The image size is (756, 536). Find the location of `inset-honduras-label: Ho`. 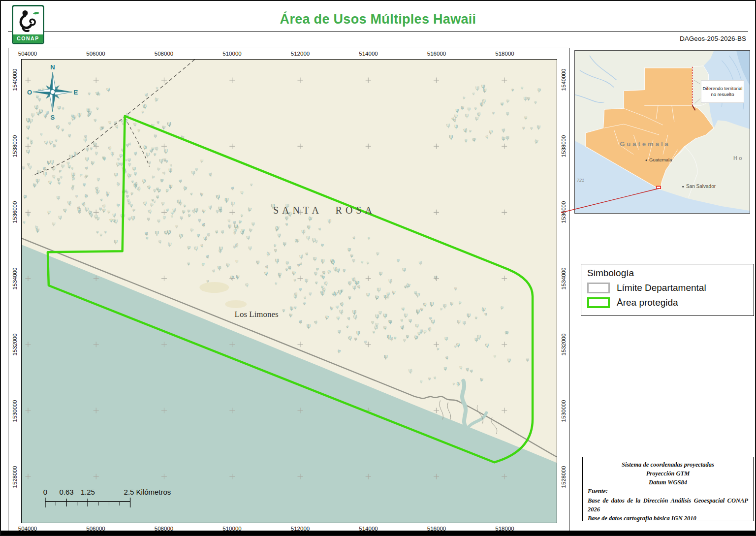

inset-honduras-label: Ho is located at coordinates (738, 158).